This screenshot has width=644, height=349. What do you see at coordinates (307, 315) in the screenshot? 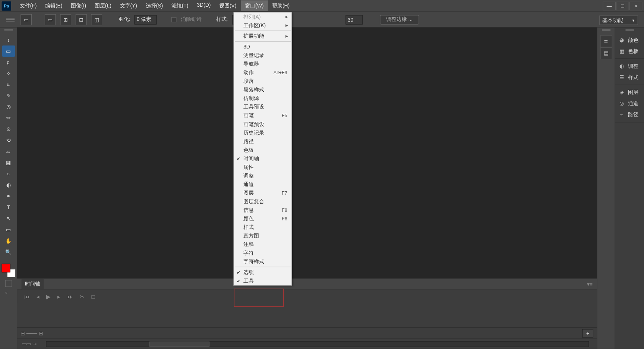
I see `timeline-track-area` at bounding box center [307, 315].